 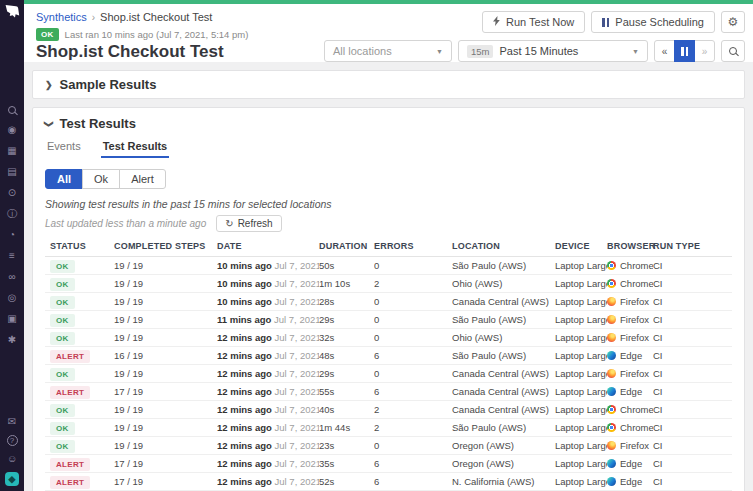 I want to click on date-cell: 11 mins ago Jul 7, 2021, 5:…, so click(x=268, y=320).